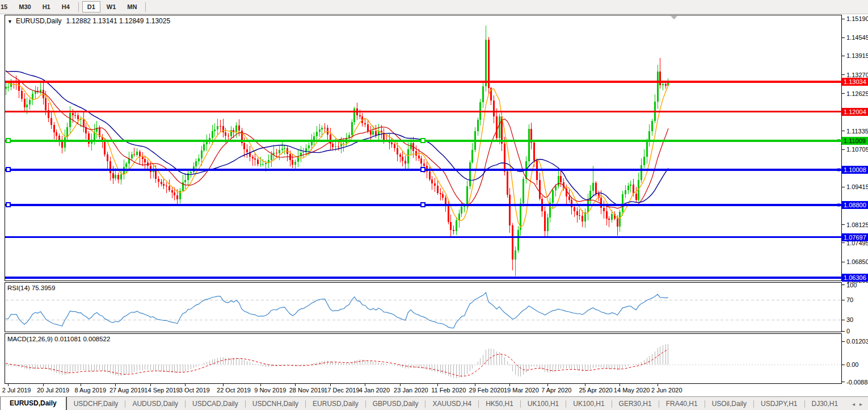 This screenshot has height=410, width=868. I want to click on rsi-panel, so click(423, 308).